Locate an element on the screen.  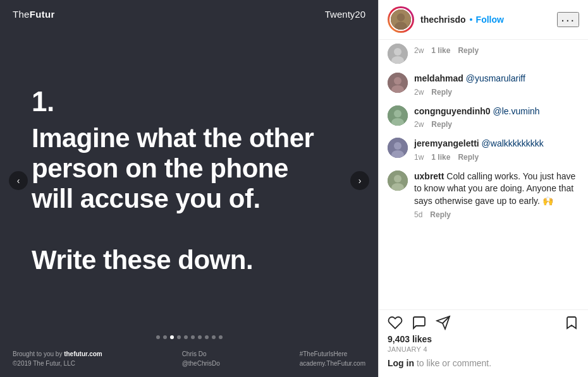
comment-mention: @le.vuminh is located at coordinates (516, 111).